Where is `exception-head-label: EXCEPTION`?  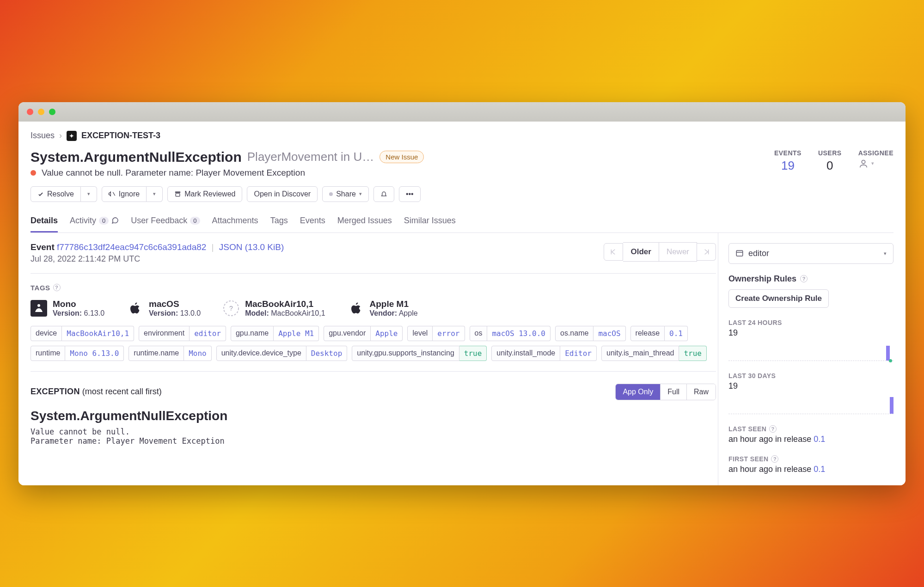
exception-head-label: EXCEPTION is located at coordinates (55, 391).